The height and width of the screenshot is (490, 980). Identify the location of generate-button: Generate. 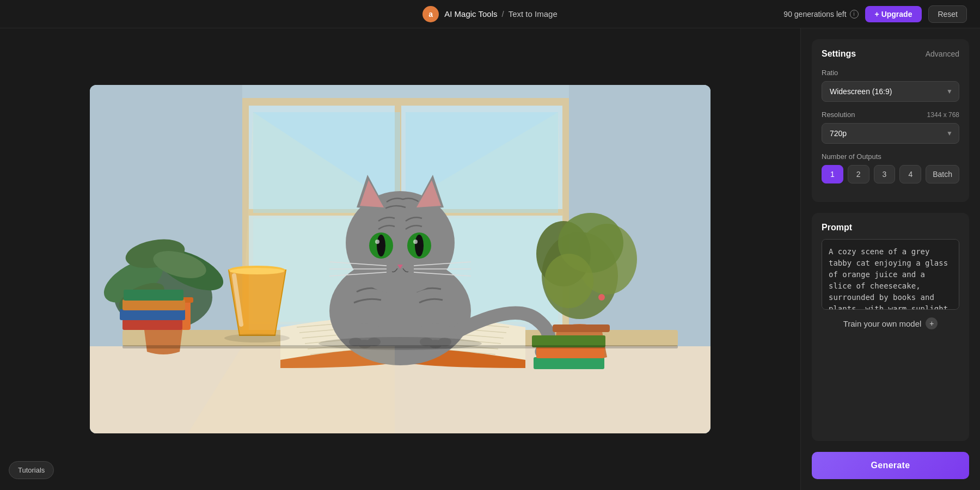
(891, 465).